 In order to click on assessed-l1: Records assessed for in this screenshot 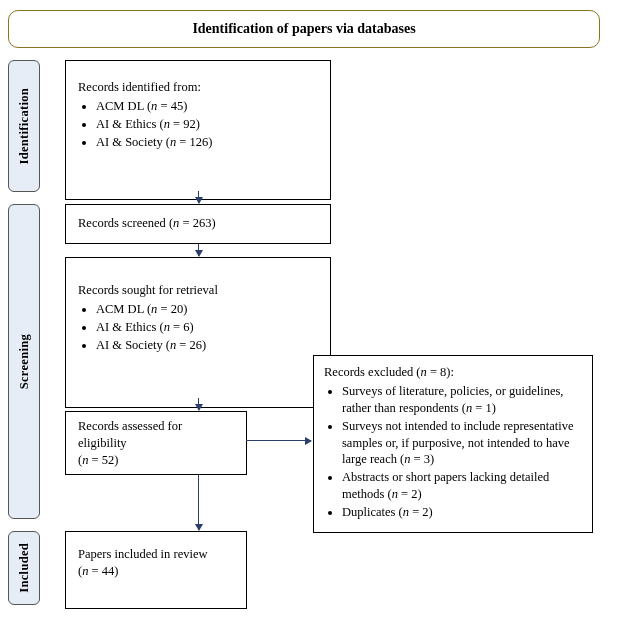, I will do `click(156, 426)`.